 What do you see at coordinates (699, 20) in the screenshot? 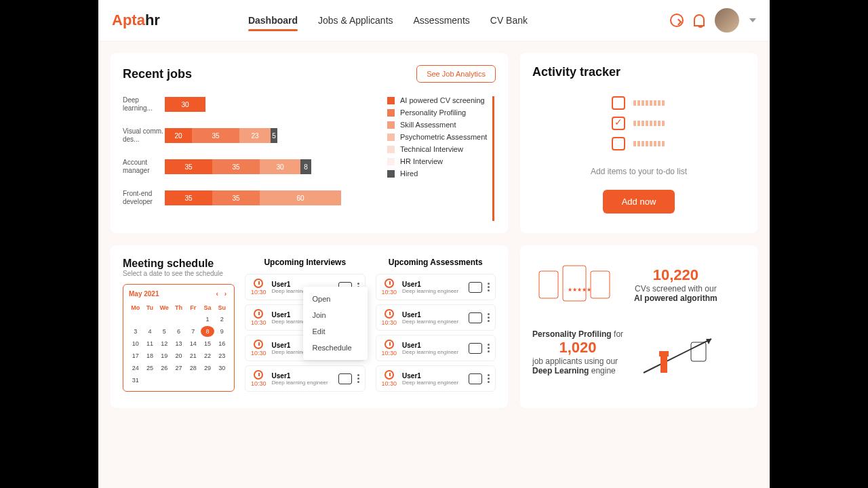
I see `bell-icon` at bounding box center [699, 20].